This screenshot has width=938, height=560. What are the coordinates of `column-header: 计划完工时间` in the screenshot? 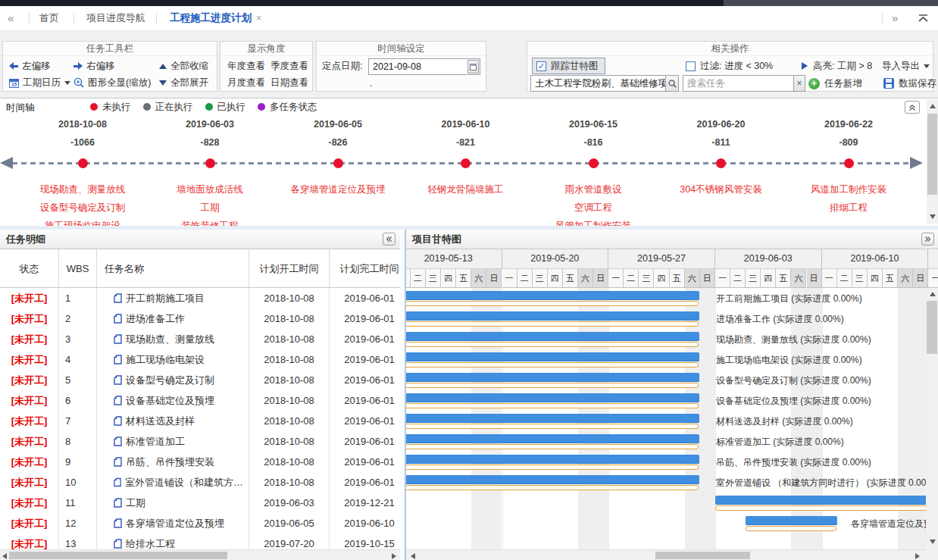 It's located at (365, 268).